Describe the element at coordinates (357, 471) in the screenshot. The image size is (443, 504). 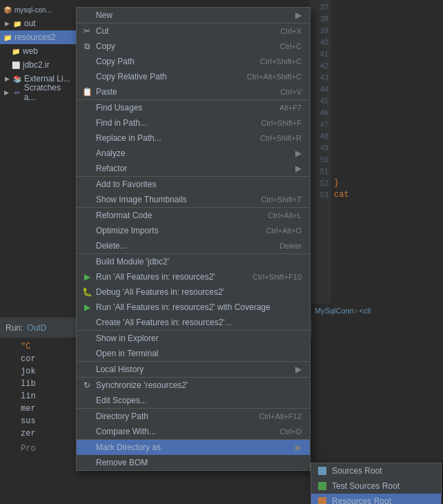
I see `submenu-label-sources-root: Sources Root` at that location.